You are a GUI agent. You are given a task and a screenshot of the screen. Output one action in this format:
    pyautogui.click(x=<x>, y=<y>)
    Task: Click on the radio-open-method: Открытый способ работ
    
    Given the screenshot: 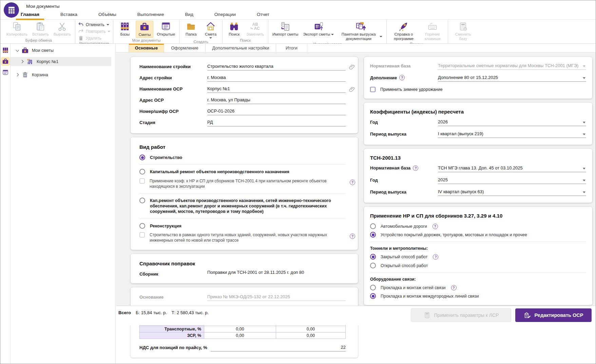 What is the action you would take?
    pyautogui.click(x=478, y=266)
    